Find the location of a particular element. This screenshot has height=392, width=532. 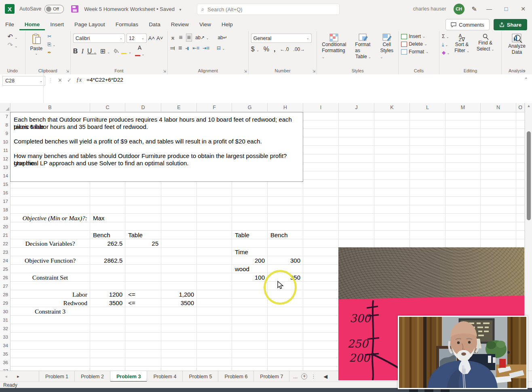

font-dialog-launcher: ⇲ is located at coordinates (165, 71).